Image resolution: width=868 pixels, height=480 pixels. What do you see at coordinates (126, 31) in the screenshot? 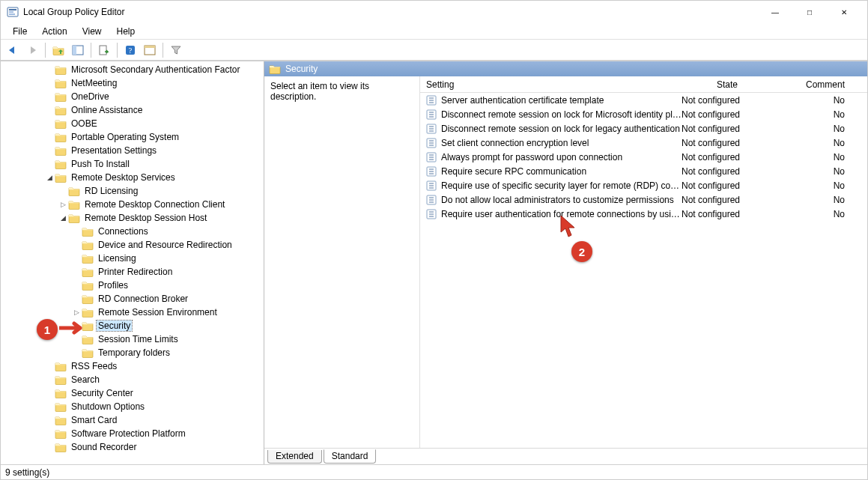
I see `menu-help: Help` at bounding box center [126, 31].